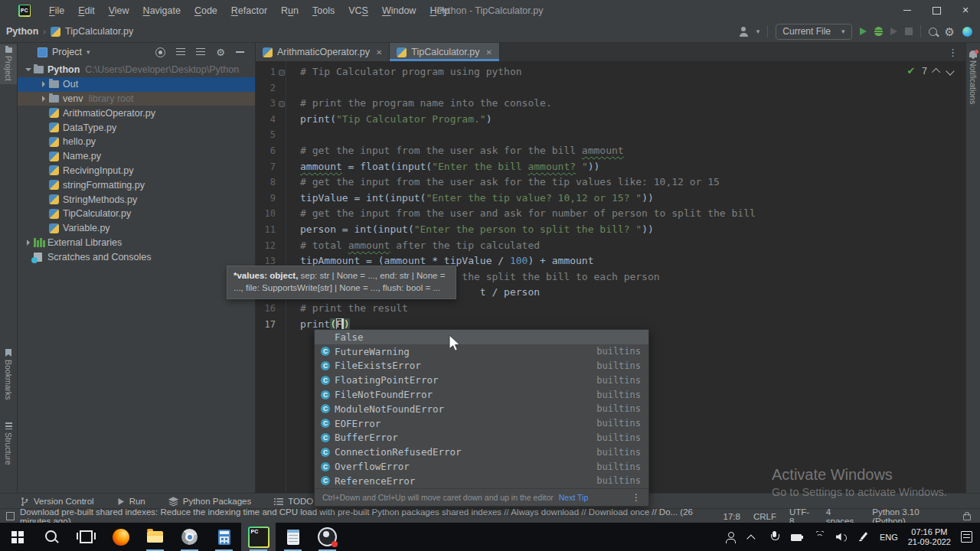 The width and height of the screenshot is (980, 551). Describe the element at coordinates (100, 31) in the screenshot. I see `breadcrumb-file: TipCalculator.py` at that location.